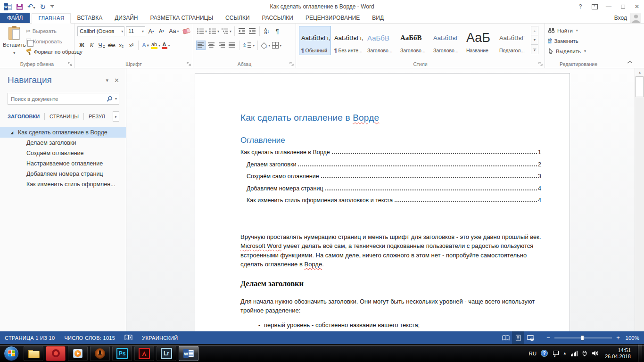 The image size is (644, 362). I want to click on tab-home: ГЛАВНАЯ, so click(51, 18).